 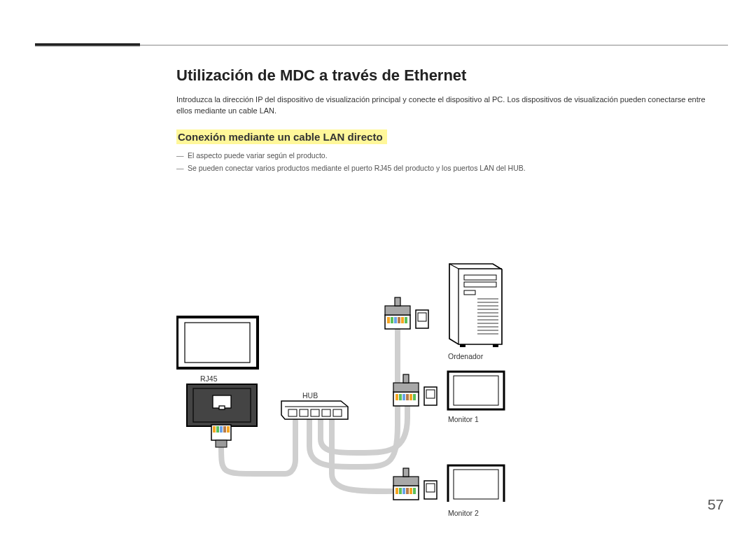 What do you see at coordinates (476, 305) in the screenshot?
I see `computer-tower-icon` at bounding box center [476, 305].